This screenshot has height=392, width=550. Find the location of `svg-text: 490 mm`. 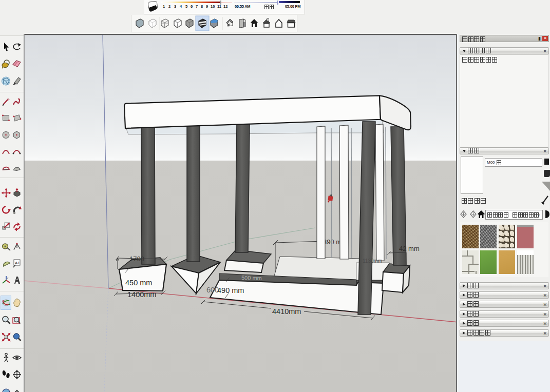

svg-text: 490 mm is located at coordinates (231, 290).